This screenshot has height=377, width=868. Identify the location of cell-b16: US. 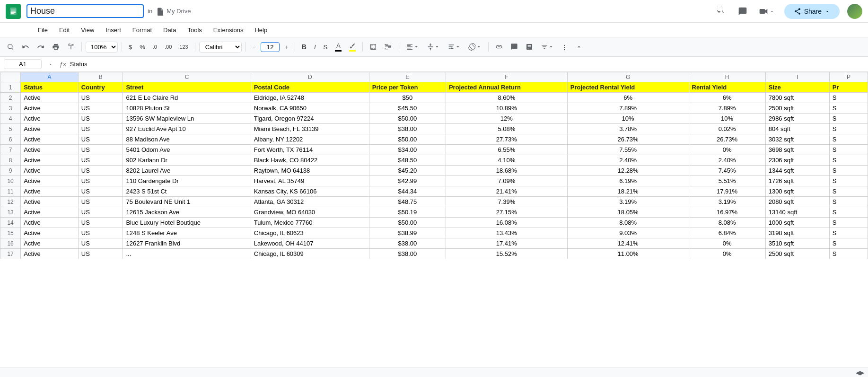
(100, 244).